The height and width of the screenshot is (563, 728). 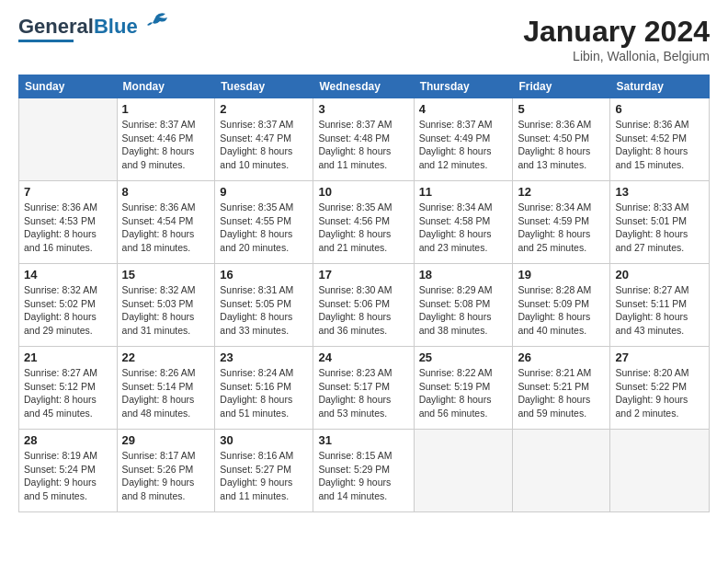 What do you see at coordinates (264, 145) in the screenshot?
I see `day-info: Sunrise: 8:37 AM Sunset: 4:47 PM Dayligh…` at bounding box center [264, 145].